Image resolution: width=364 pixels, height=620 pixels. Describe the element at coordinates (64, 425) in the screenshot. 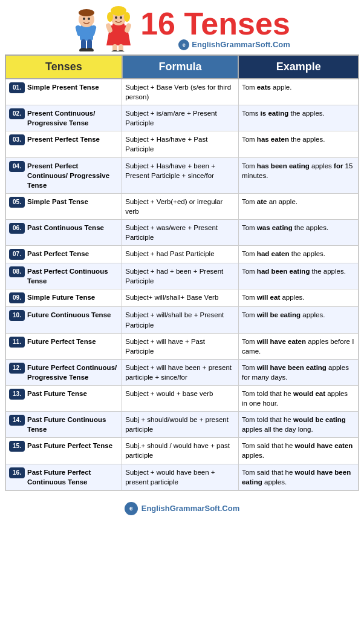

I see `tense-cell: 14.Past Future Continuous Tense` at that location.